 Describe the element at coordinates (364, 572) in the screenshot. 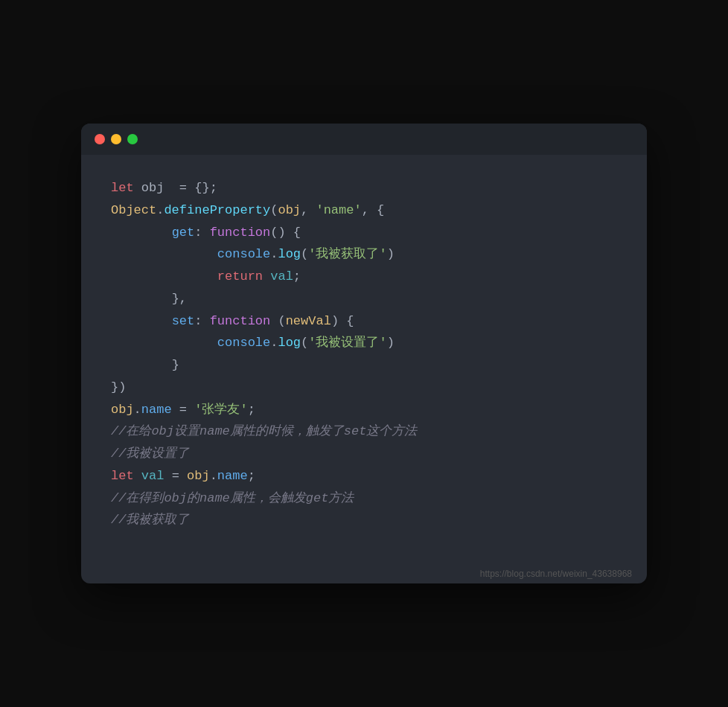

I see `footer-url: https://blog.csdn.net/weixin_43638968` at that location.